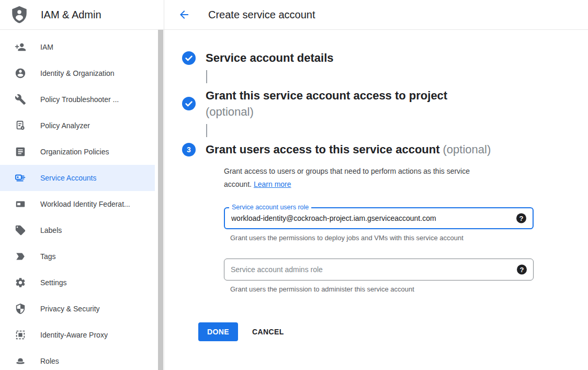  Describe the element at coordinates (20, 230) in the screenshot. I see `label-icon` at that location.